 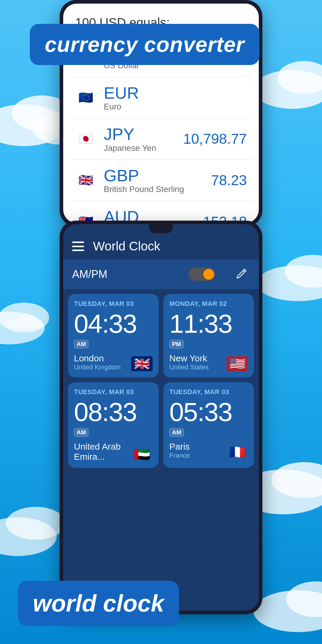 What do you see at coordinates (143, 139) in the screenshot?
I see `currency-info-jpy: JPY Japanese Yen` at bounding box center [143, 139].